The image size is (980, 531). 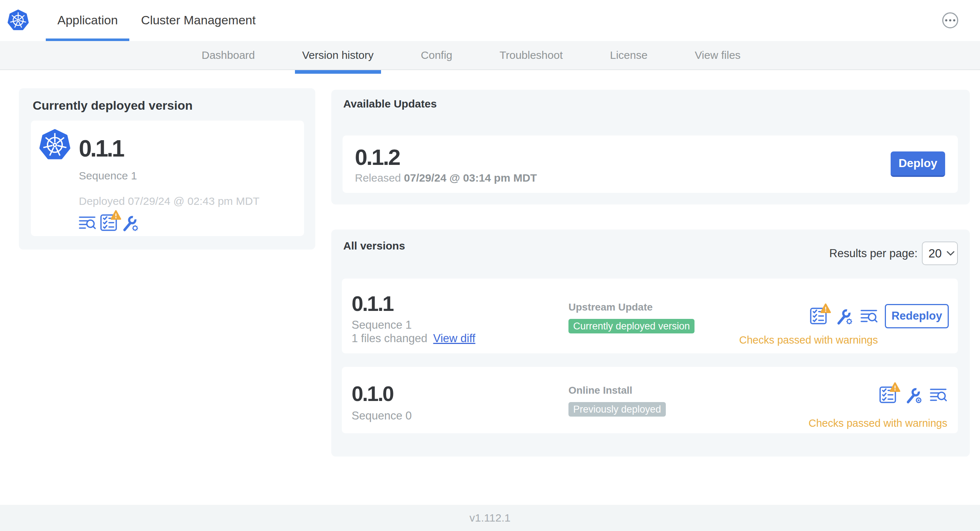 I want to click on chevron-down-icon, so click(x=950, y=253).